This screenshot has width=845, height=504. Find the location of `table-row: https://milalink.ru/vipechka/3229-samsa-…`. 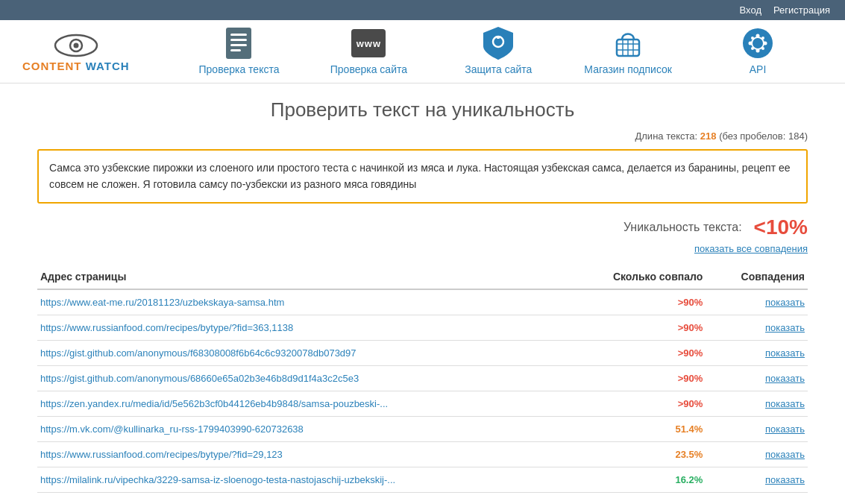

table-row: https://milalink.ru/vipechka/3229-samsa-… is located at coordinates (422, 479).